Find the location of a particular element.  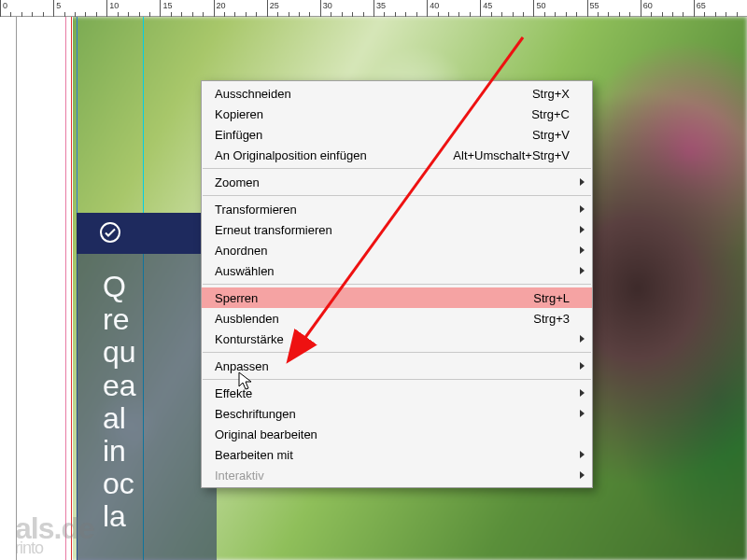

menu-item-anpassen: Anpassen is located at coordinates (397, 366).